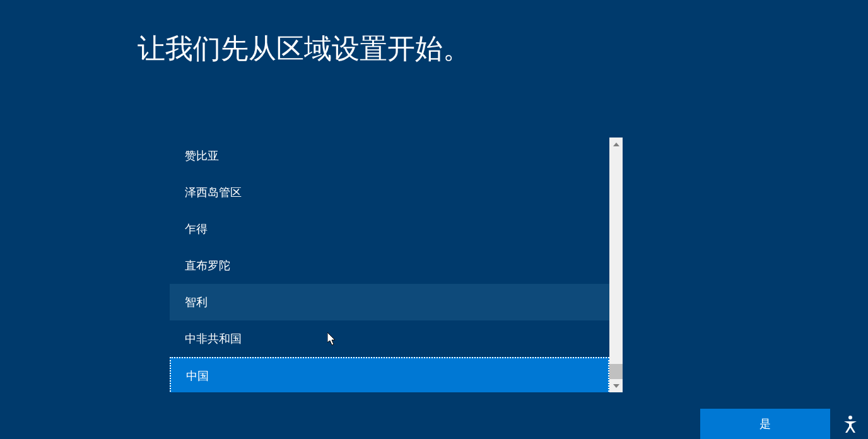 The width and height of the screenshot is (868, 439). What do you see at coordinates (196, 302) in the screenshot?
I see `region-item-label: 智利` at bounding box center [196, 302].